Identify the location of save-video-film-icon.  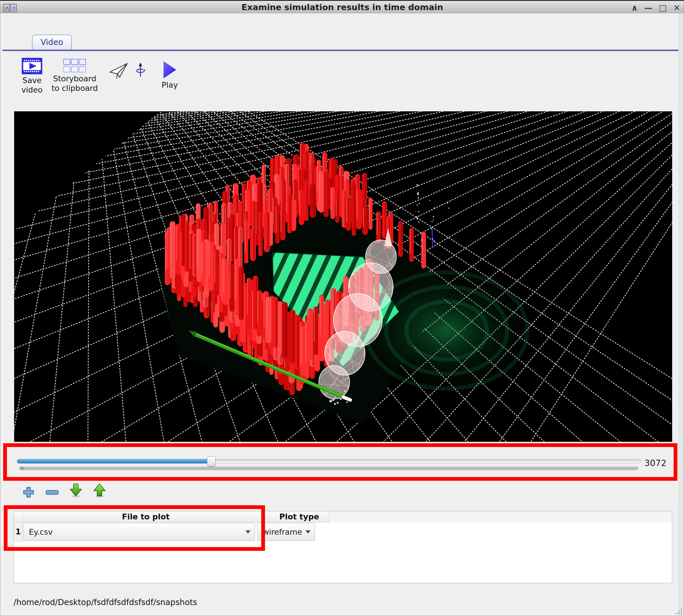
(32, 66).